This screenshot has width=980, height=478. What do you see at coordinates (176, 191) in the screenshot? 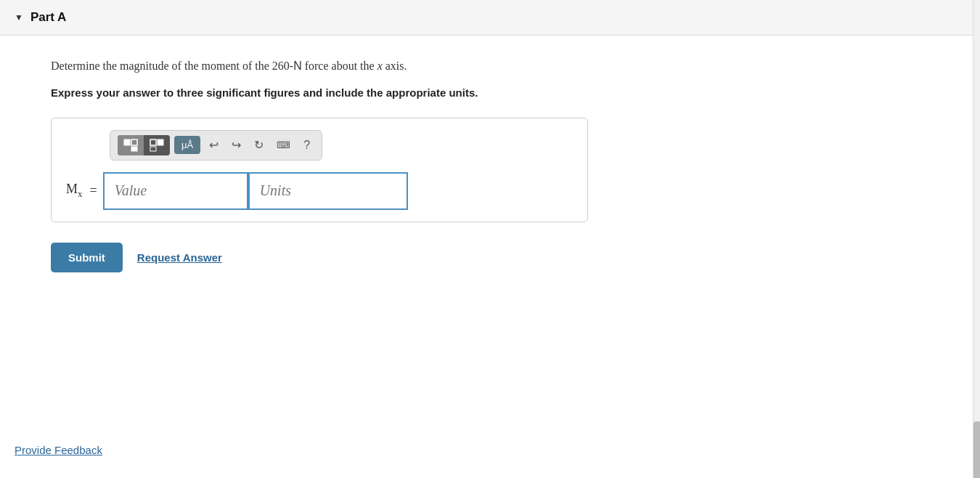
I see `value-input` at bounding box center [176, 191].